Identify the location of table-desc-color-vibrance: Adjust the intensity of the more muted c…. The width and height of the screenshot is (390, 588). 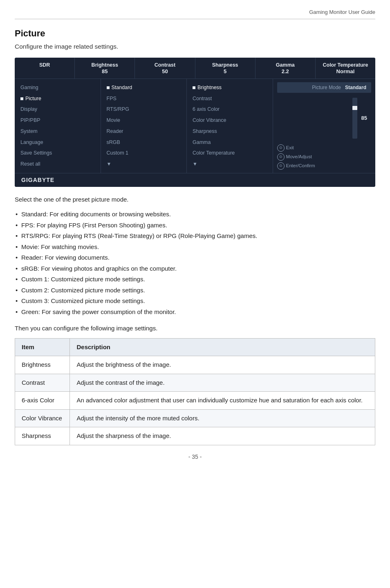
(222, 418).